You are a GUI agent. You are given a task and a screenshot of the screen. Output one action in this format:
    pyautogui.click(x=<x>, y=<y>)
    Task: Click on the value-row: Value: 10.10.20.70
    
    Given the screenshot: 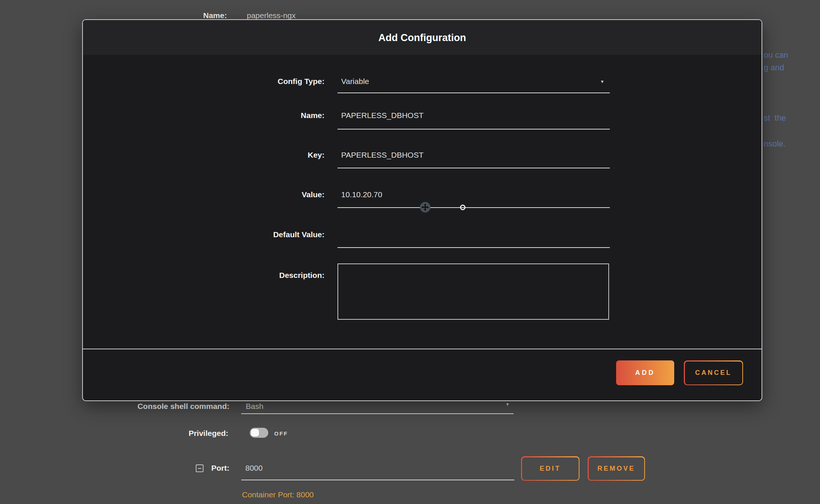 What is the action you would take?
    pyautogui.click(x=422, y=196)
    